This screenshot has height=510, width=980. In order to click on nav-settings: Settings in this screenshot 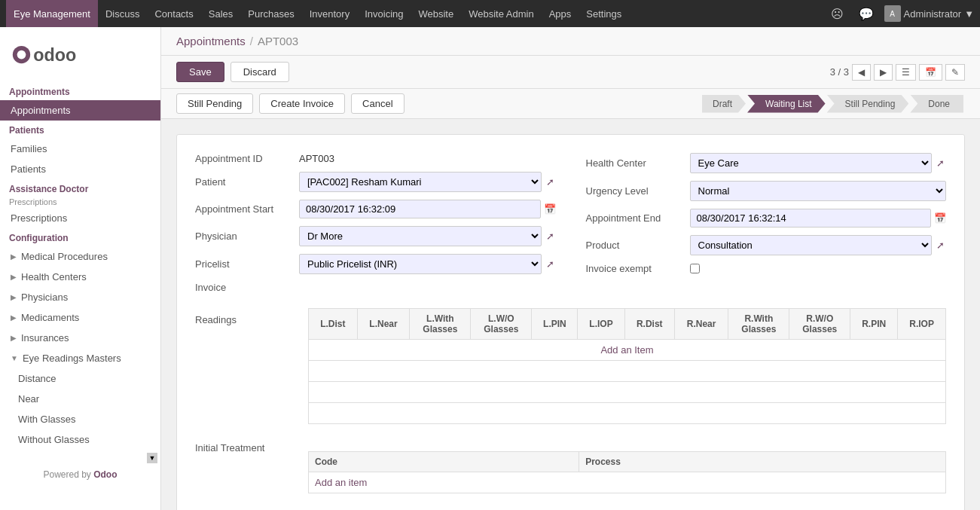, I will do `click(604, 14)`.